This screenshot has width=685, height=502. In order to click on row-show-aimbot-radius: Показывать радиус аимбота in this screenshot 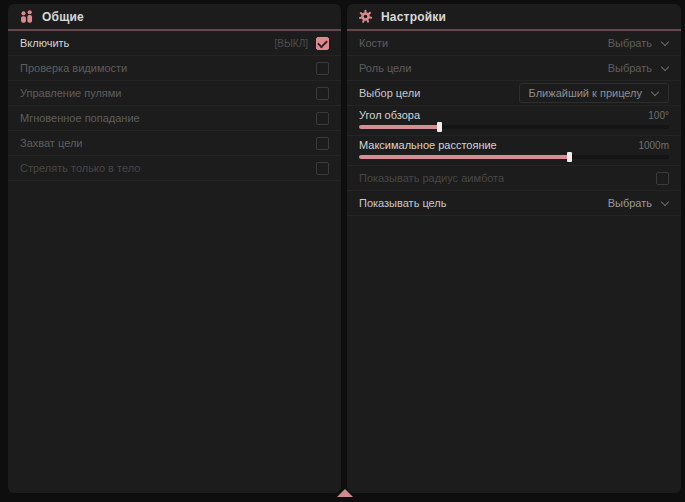, I will do `click(514, 178)`.